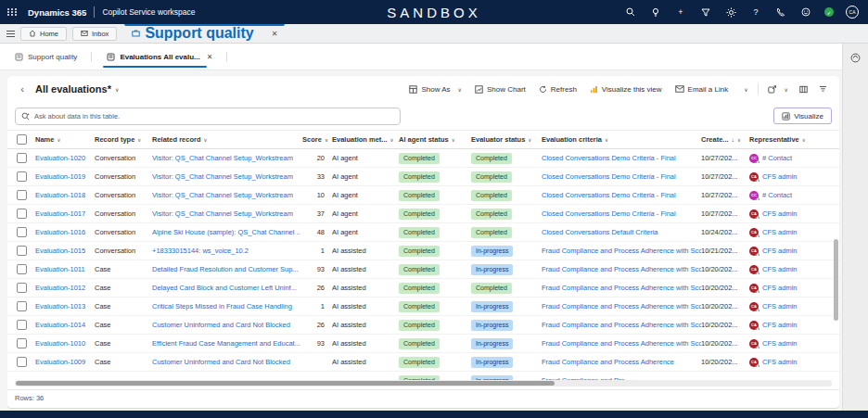 Image resolution: width=868 pixels, height=418 pixels. I want to click on name-link: Evaluation-1018, so click(65, 195).